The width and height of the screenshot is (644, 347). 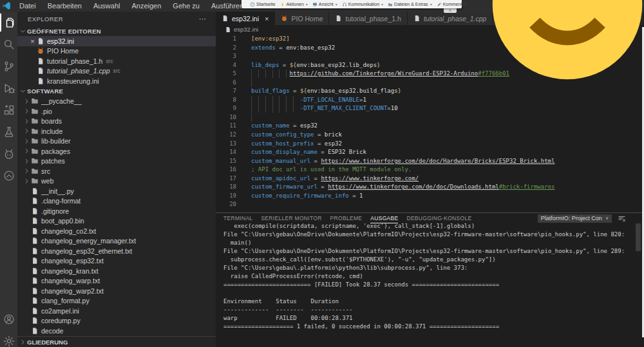 What do you see at coordinates (117, 151) in the screenshot?
I see `folder-packages: packages` at bounding box center [117, 151].